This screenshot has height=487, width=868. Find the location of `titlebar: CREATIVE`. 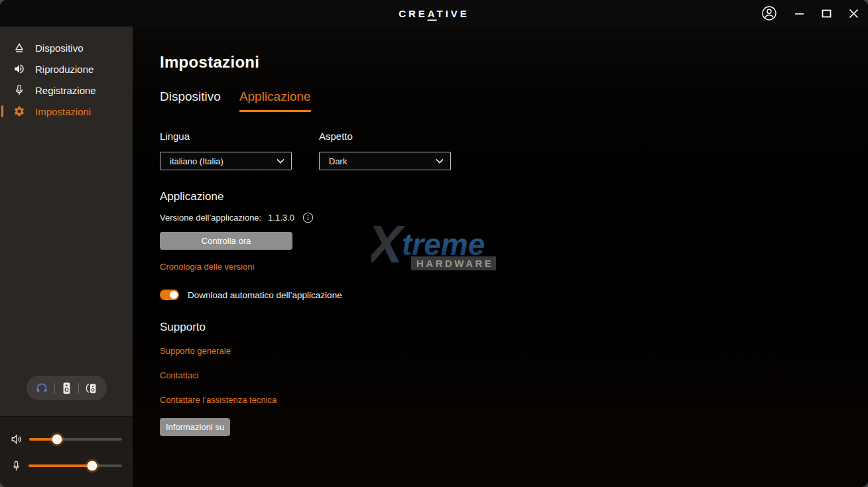

titlebar: CREATIVE is located at coordinates (434, 13).